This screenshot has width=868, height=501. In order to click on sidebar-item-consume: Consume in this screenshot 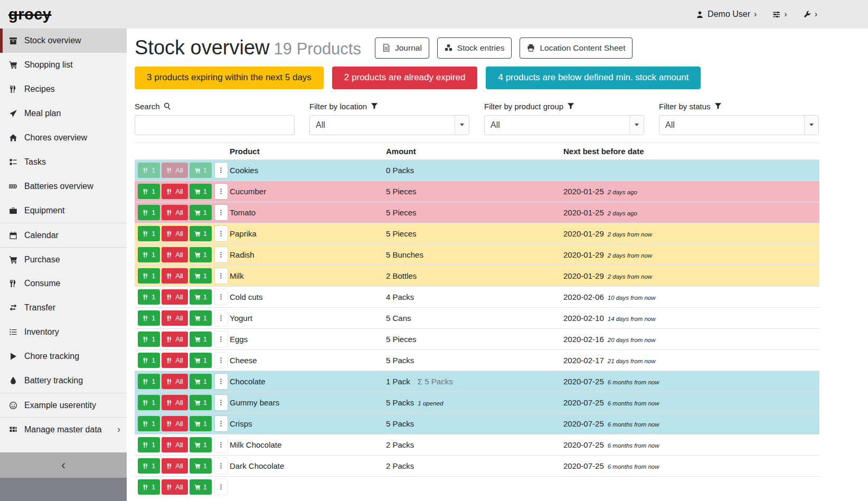, I will do `click(63, 283)`.